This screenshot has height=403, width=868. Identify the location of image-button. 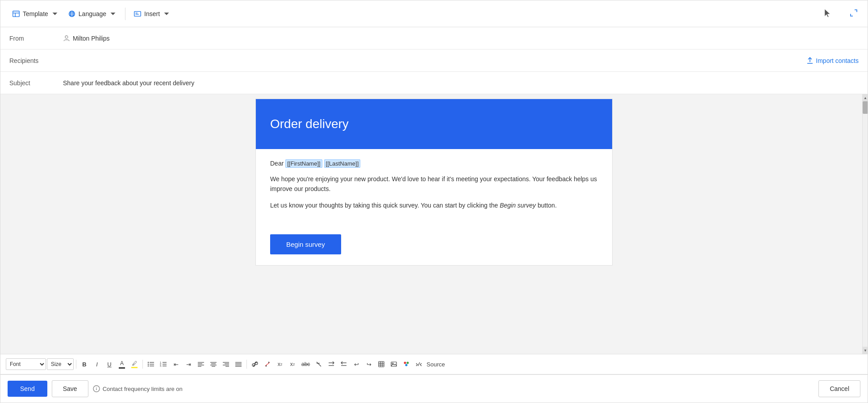
(394, 364).